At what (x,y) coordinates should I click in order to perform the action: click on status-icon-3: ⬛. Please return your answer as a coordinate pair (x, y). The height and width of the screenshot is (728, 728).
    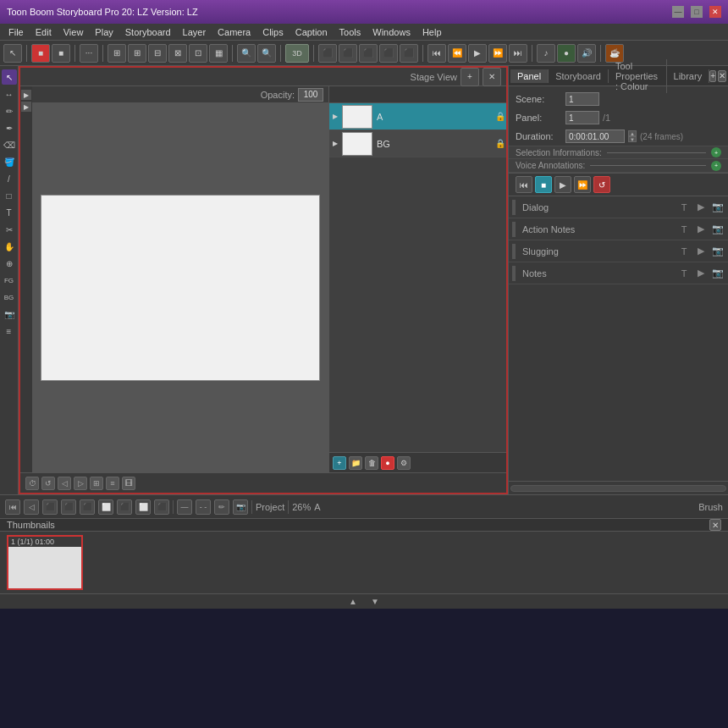
    Looking at the image, I should click on (50, 507).